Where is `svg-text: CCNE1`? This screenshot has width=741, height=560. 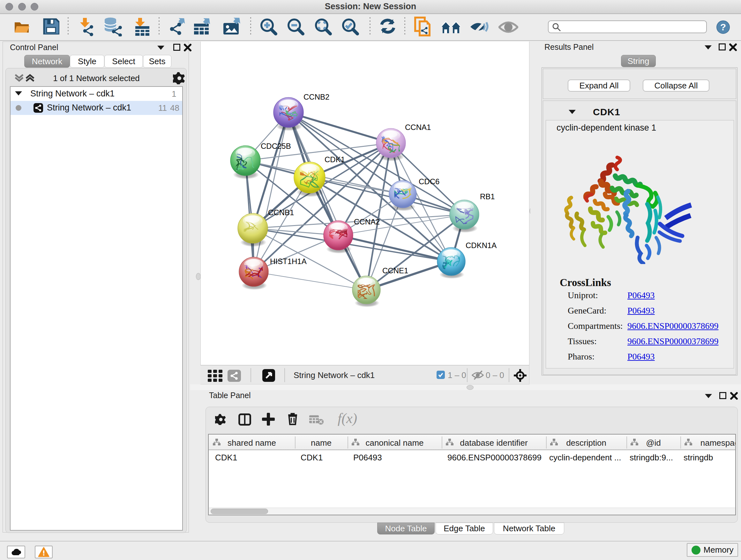 svg-text: CCNE1 is located at coordinates (395, 271).